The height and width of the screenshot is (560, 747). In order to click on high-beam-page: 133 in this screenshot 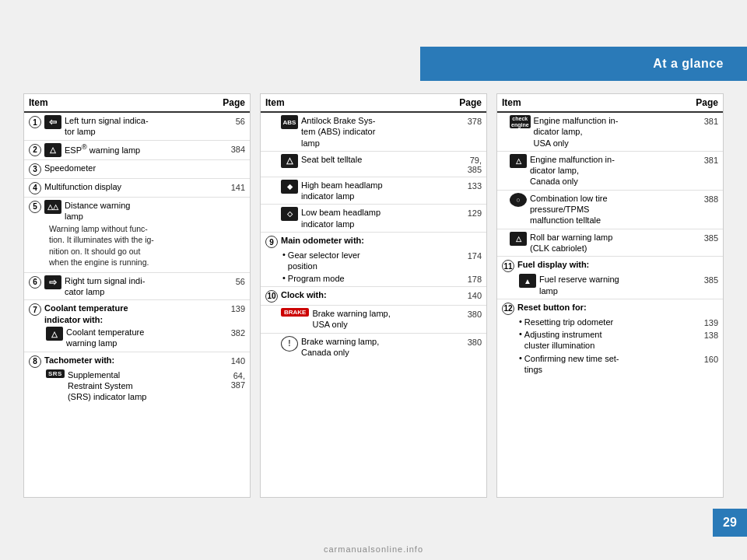, I will do `click(466, 185)`.